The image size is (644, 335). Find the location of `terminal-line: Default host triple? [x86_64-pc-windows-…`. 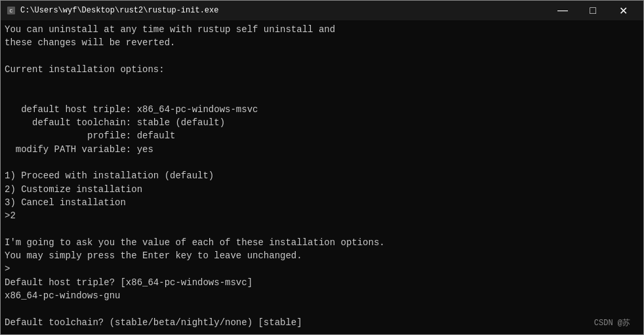

terminal-line: Default host triple? [x86_64-pc-windows-… is located at coordinates (322, 283).